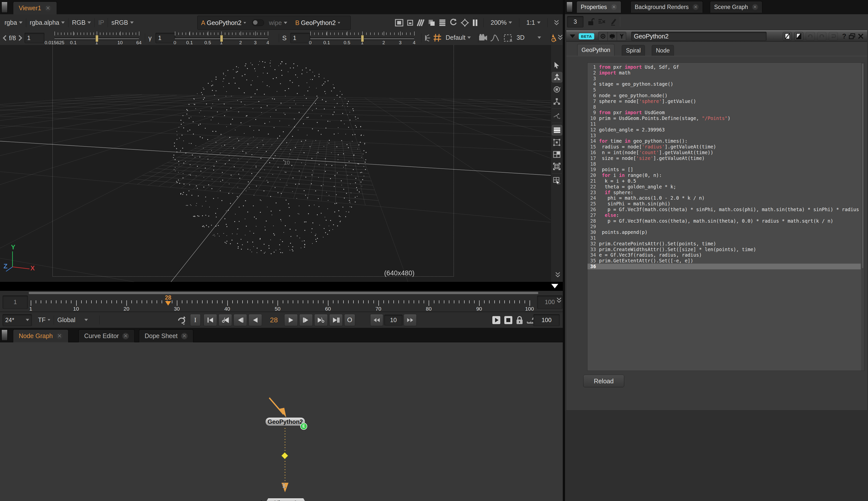 Image resolution: width=868 pixels, height=501 pixels. What do you see at coordinates (437, 38) in the screenshot?
I see `grid-hash-icon` at bounding box center [437, 38].